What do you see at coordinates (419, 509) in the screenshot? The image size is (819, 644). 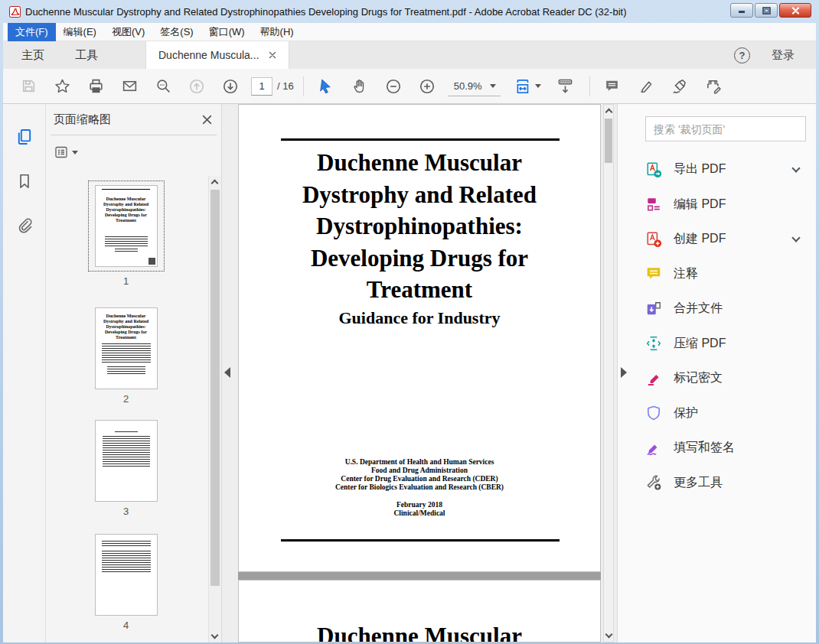 I see `pdf-date-block: February 2018 Clinical/Medical` at bounding box center [419, 509].